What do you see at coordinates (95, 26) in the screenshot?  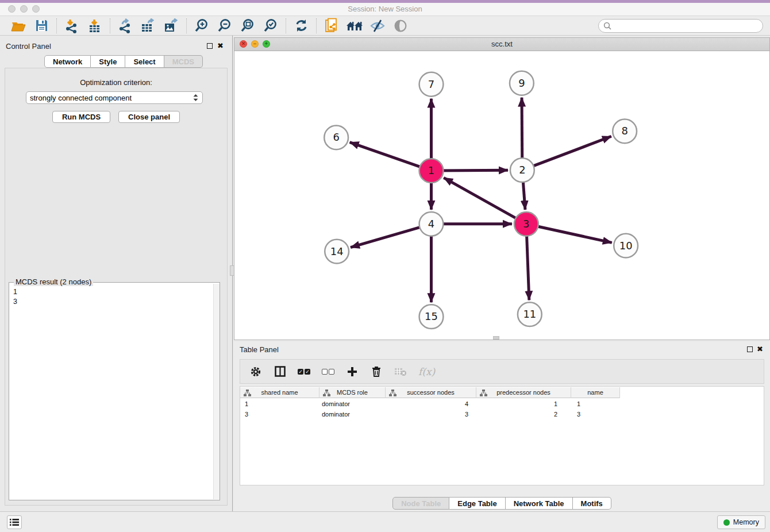 I see `import-table-button` at bounding box center [95, 26].